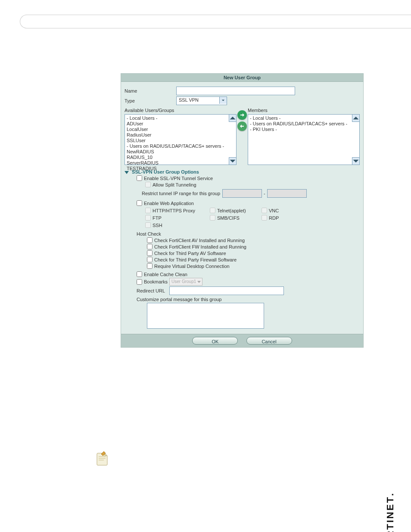 The width and height of the screenshot is (411, 532). What do you see at coordinates (148, 218) in the screenshot?
I see `ftp-checkbox` at bounding box center [148, 218].